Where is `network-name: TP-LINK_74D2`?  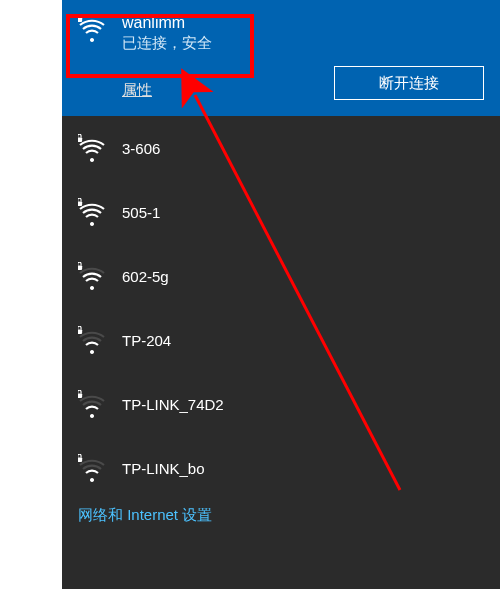 network-name: TP-LINK_74D2 is located at coordinates (173, 404).